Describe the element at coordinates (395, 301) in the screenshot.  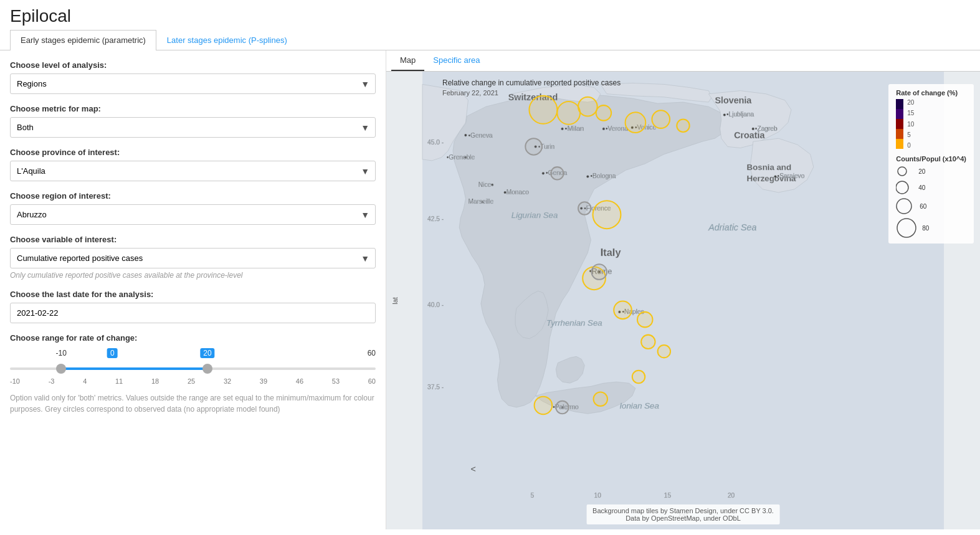
I see `lat-label: lat` at that location.